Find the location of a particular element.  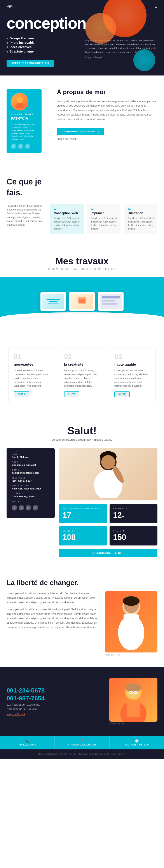

header-features: Design PremiumPhoto incroyableIdées créa… is located at coordinates (42, 52).